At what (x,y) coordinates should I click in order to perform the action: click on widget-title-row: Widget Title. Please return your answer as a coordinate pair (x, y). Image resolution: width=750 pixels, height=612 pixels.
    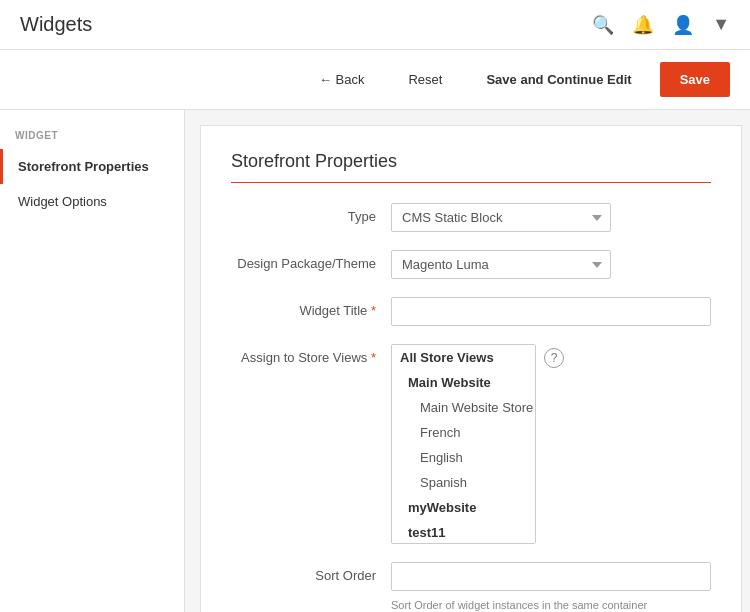
    Looking at the image, I should click on (471, 312).